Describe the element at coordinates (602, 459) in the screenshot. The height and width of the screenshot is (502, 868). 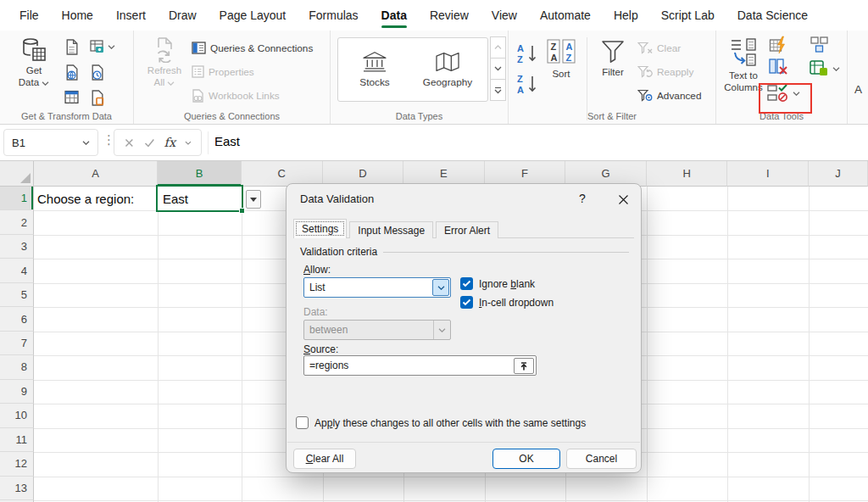
I see `cancel-button: Cancel` at that location.